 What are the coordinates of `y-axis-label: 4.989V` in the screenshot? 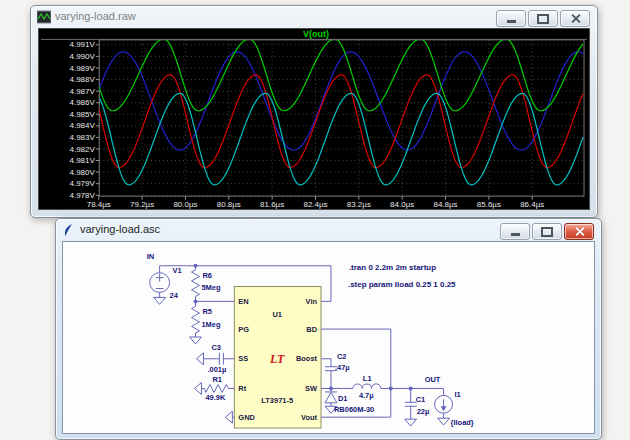 It's located at (83, 68).